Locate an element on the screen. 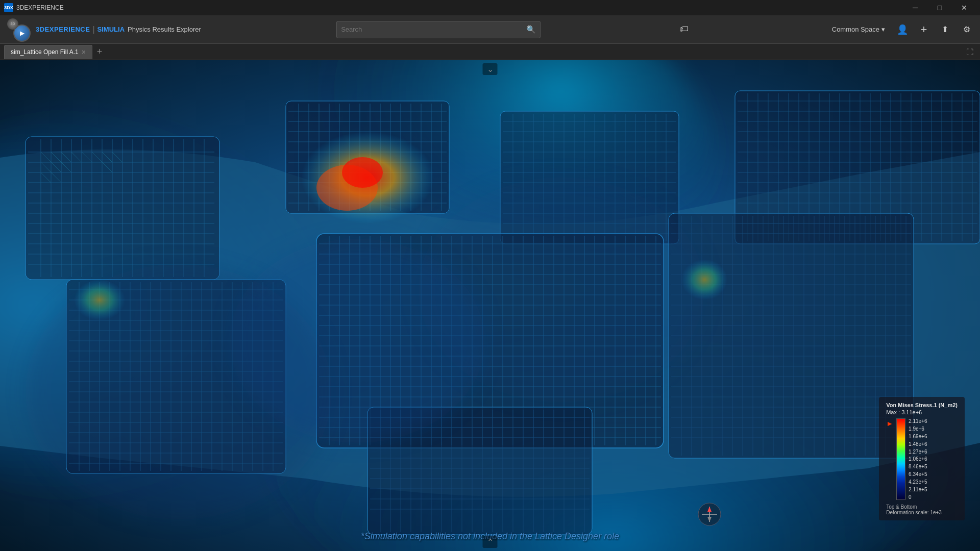 The image size is (980, 551). search-bar: 🔍 is located at coordinates (438, 30).